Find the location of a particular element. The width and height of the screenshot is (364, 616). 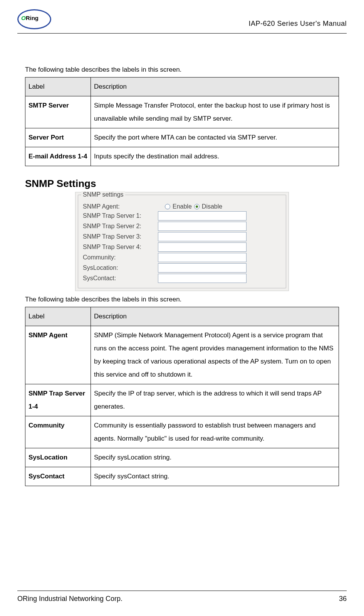

table-row: Server Port Specify the port where MTA c… is located at coordinates (182, 138).